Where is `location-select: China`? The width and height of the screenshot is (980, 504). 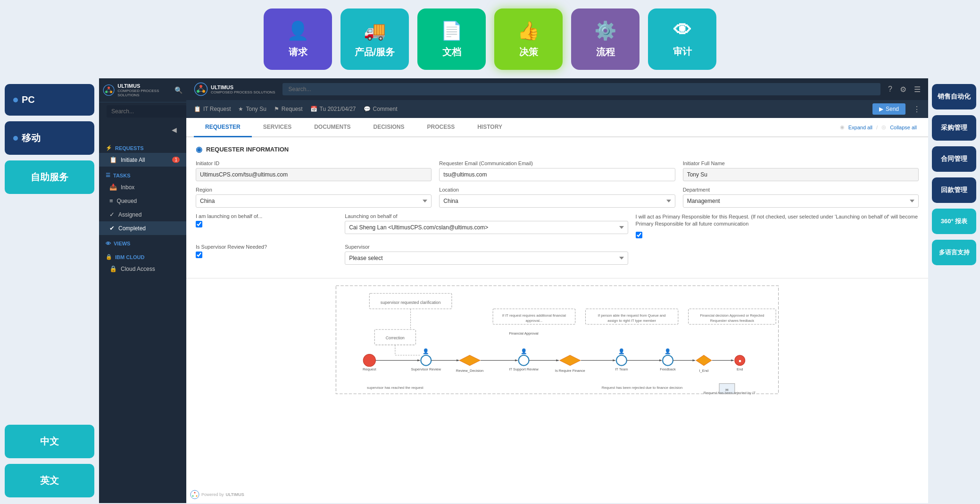 location-select: China is located at coordinates (557, 201).